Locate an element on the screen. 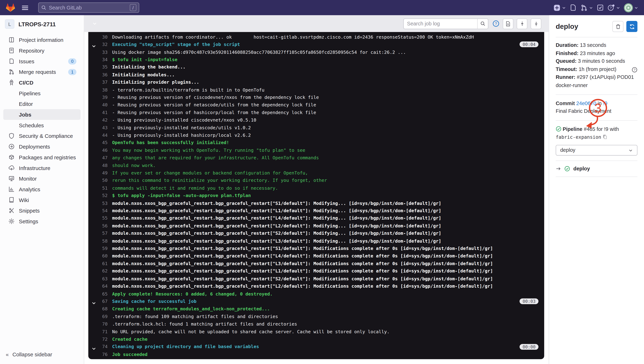 The image size is (644, 364). project-header: L LTROPS-2711 is located at coordinates (42, 24).